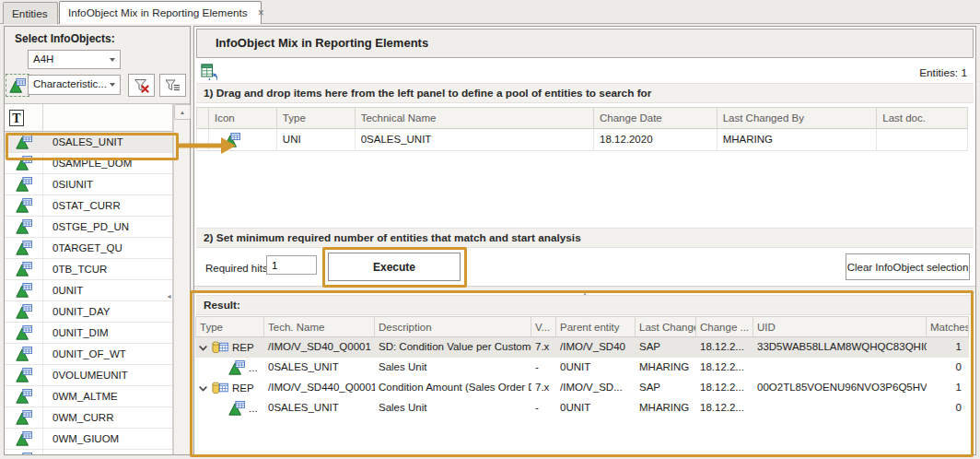  Describe the element at coordinates (291, 265) in the screenshot. I see `required-hits-input` at that location.